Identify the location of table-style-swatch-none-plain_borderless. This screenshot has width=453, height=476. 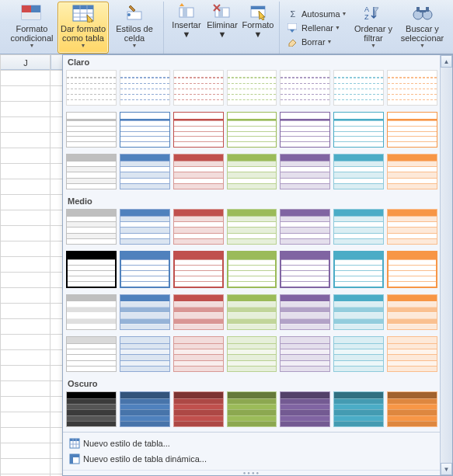
(92, 88).